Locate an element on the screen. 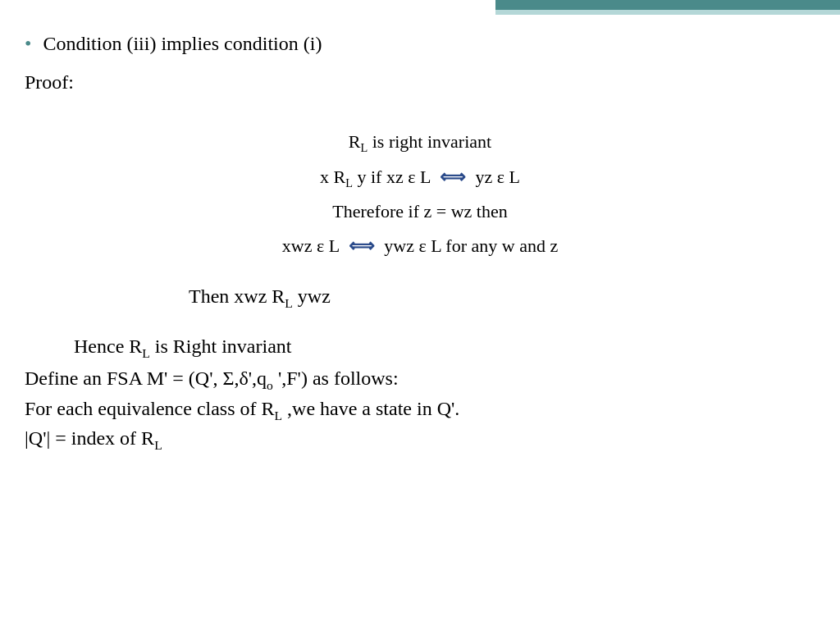 The image size is (840, 630). hence-text: Hence RL is Right invariant is located at coordinates (182, 346).